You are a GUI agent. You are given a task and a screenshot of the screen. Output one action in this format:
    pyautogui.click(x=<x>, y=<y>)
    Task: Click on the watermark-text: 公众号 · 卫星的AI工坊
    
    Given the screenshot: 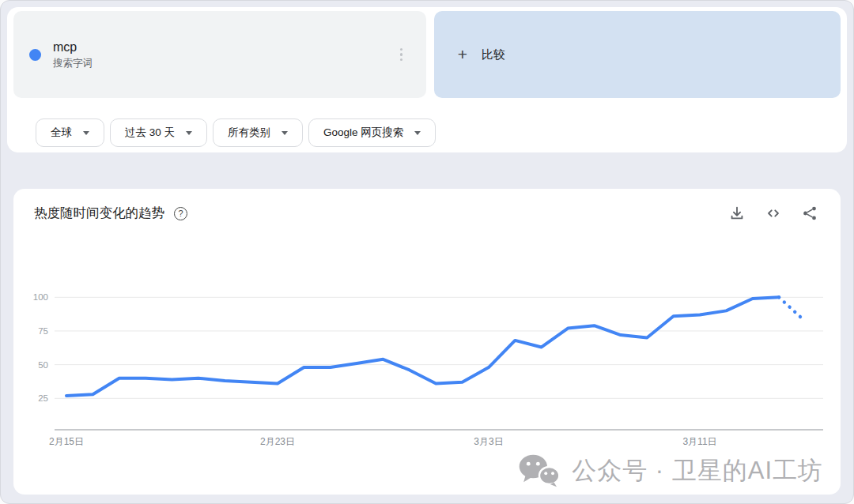 What is the action you would take?
    pyautogui.click(x=697, y=471)
    